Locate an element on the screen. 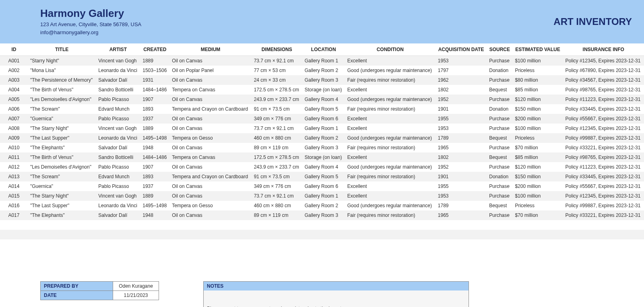  col-condition: CONDITION is located at coordinates (390, 50).